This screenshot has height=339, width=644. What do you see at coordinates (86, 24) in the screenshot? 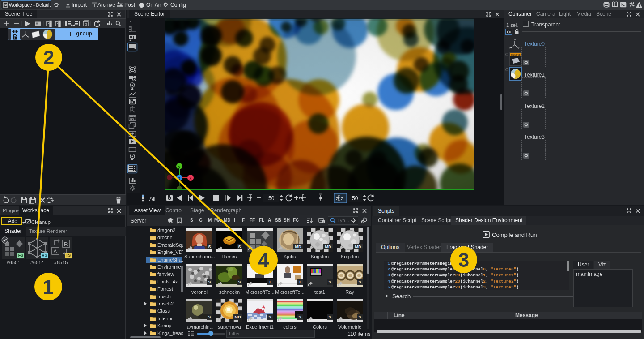
I see `svg-text: G` at bounding box center [86, 24].